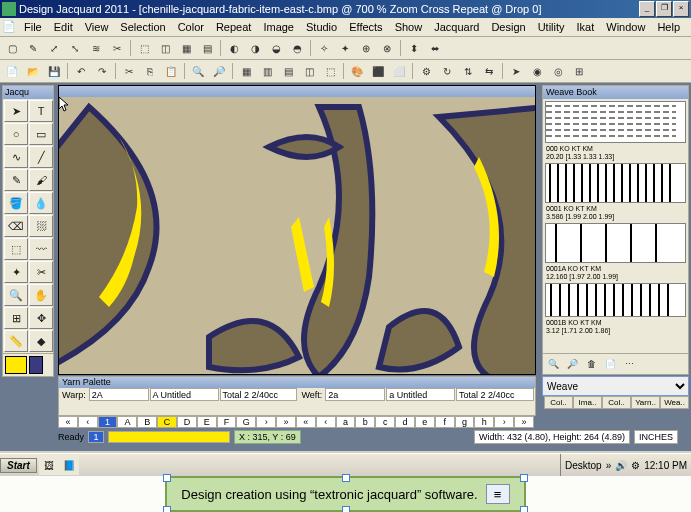 This screenshot has height=512, width=691. What do you see at coordinates (16, 272) in the screenshot?
I see `wand-tool: ✦` at bounding box center [16, 272].